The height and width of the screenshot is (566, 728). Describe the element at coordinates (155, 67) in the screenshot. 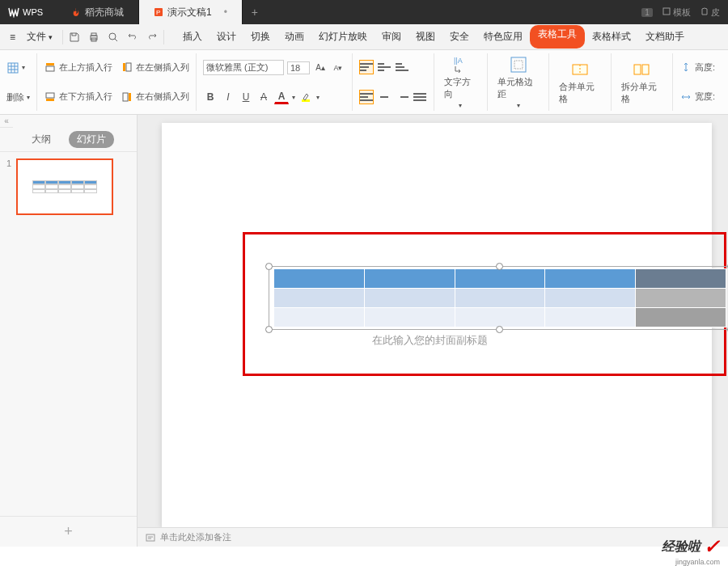

I see `insert-col-left-button: 在左侧插入列` at that location.